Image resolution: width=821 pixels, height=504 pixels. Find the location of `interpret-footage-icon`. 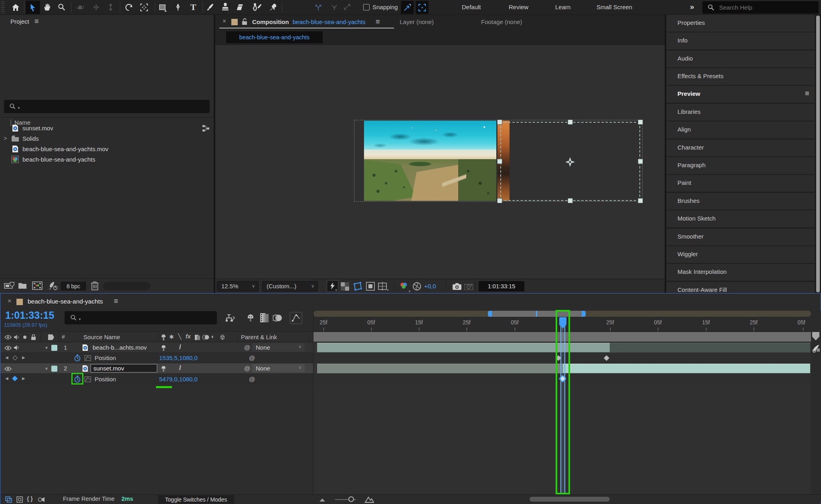

interpret-footage-icon is located at coordinates (9, 286).